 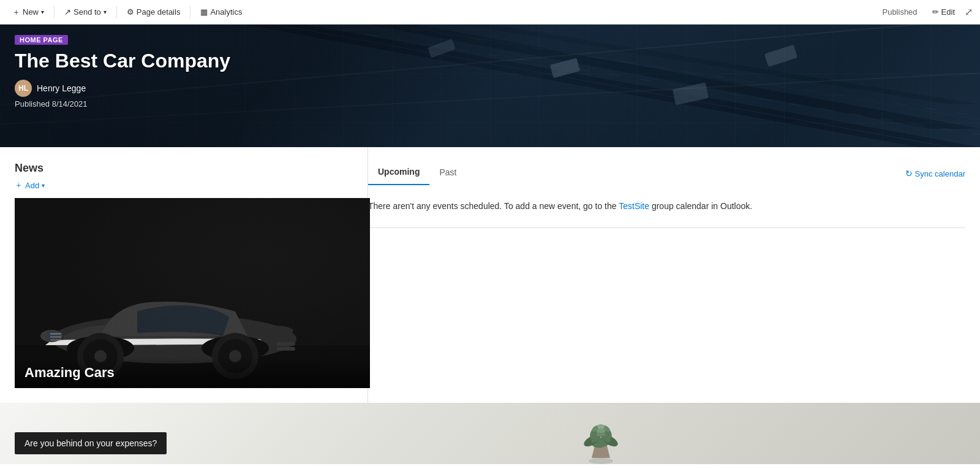 I want to click on expand-button: ⤢, so click(x=969, y=12).